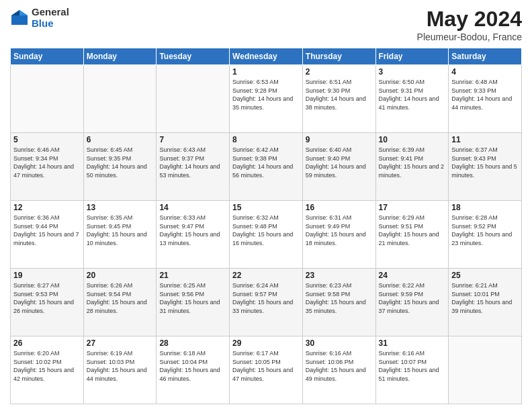 This screenshot has height=411, width=532. I want to click on day-number: 9, so click(339, 140).